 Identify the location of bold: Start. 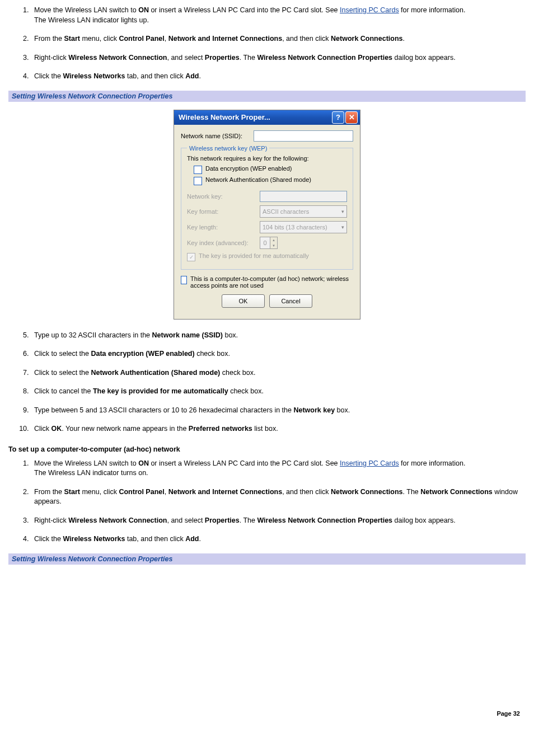
(72, 492).